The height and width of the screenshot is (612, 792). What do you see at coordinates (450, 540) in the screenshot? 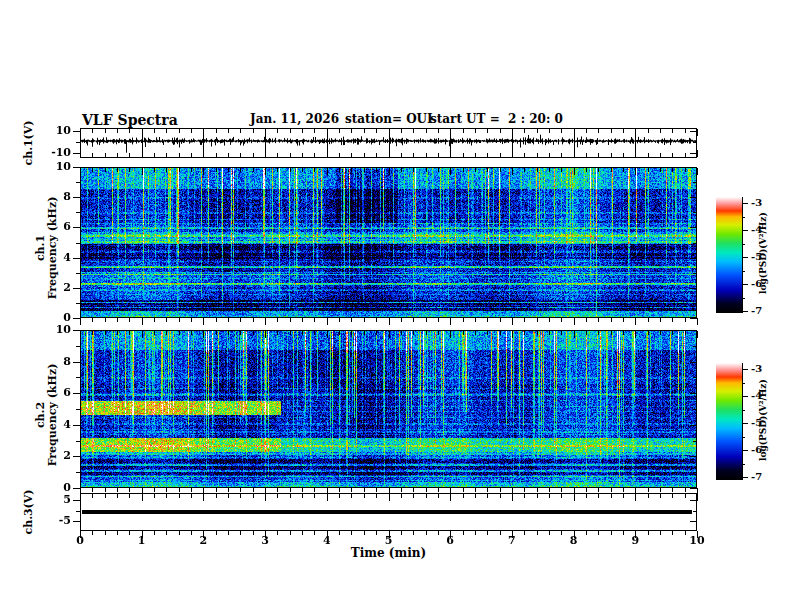
I see `x-tick-label: 6` at bounding box center [450, 540].